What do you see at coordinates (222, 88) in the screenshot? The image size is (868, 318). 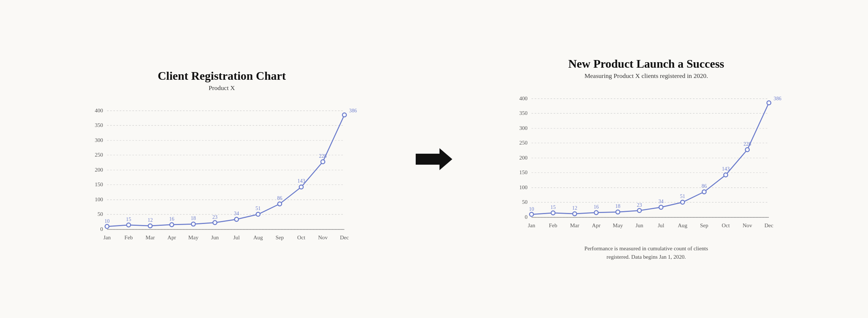 I see `left-subtitle: Product X` at bounding box center [222, 88].